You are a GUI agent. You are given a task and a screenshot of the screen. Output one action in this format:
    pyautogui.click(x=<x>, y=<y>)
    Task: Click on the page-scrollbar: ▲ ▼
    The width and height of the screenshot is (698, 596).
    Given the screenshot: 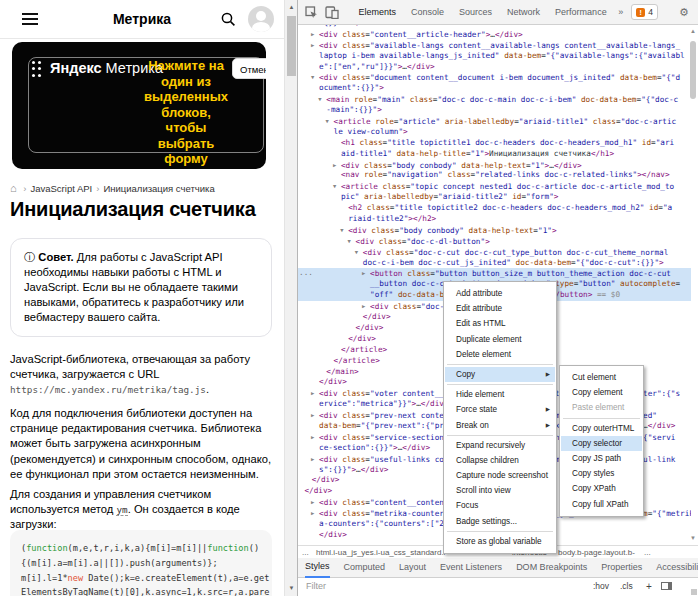 What is the action you would take?
    pyautogui.click(x=290, y=298)
    